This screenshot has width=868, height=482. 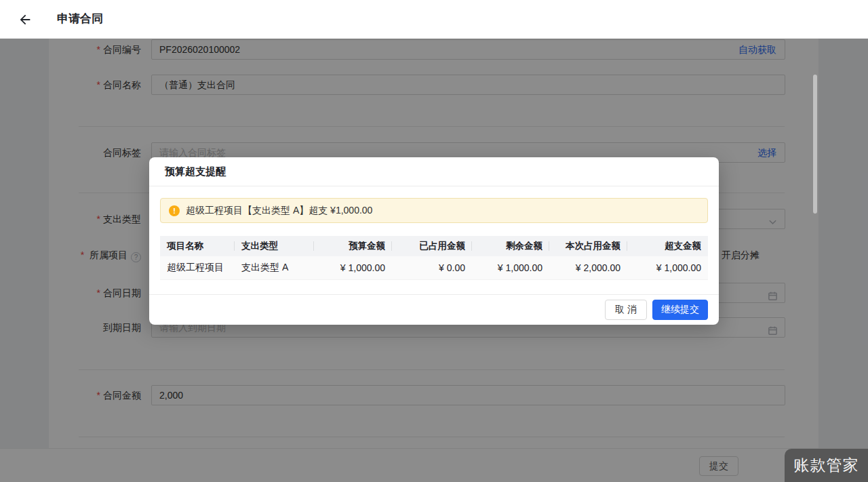 I want to click on cell-expense-type: 支出类型 A, so click(x=274, y=268).